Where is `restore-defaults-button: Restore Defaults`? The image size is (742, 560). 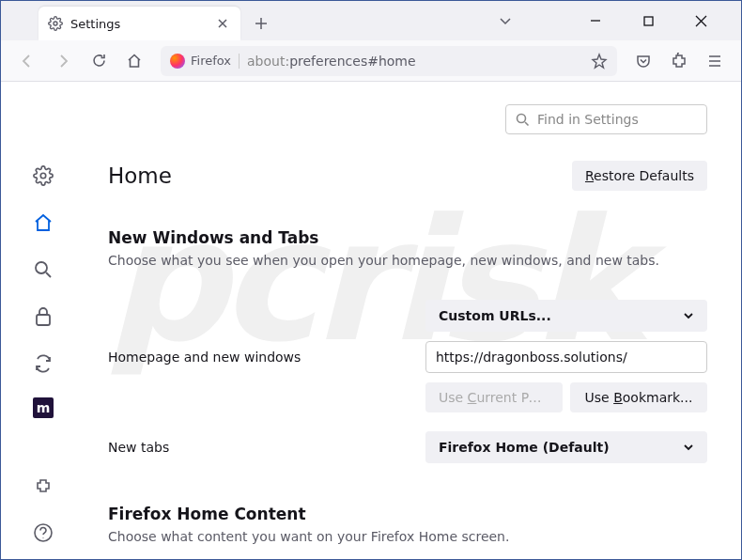 restore-defaults-button: Restore Defaults is located at coordinates (640, 176).